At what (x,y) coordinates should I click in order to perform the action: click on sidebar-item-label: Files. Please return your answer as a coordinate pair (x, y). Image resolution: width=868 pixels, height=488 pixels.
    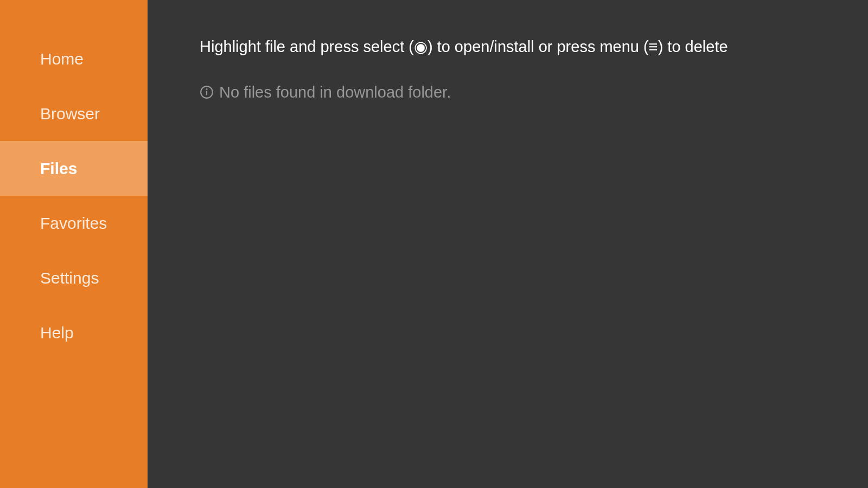
    Looking at the image, I should click on (59, 169).